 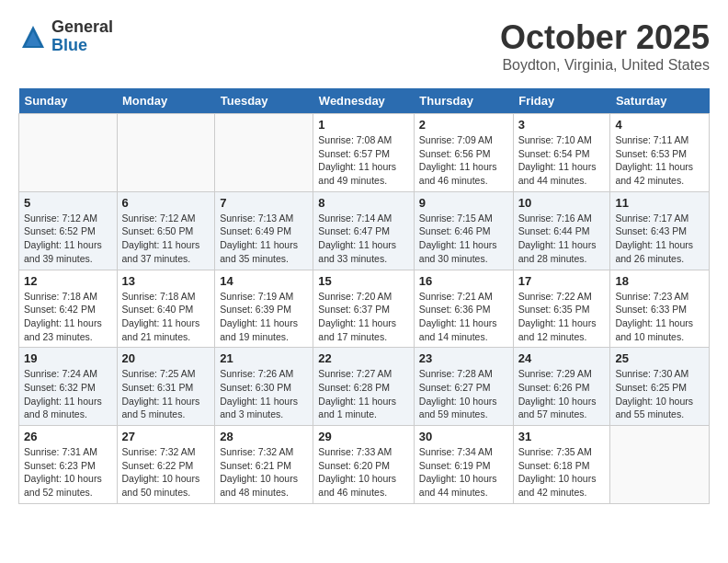 What do you see at coordinates (364, 46) in the screenshot?
I see `page-header: General Blue October 2025 Boydton, Virgi…` at bounding box center [364, 46].